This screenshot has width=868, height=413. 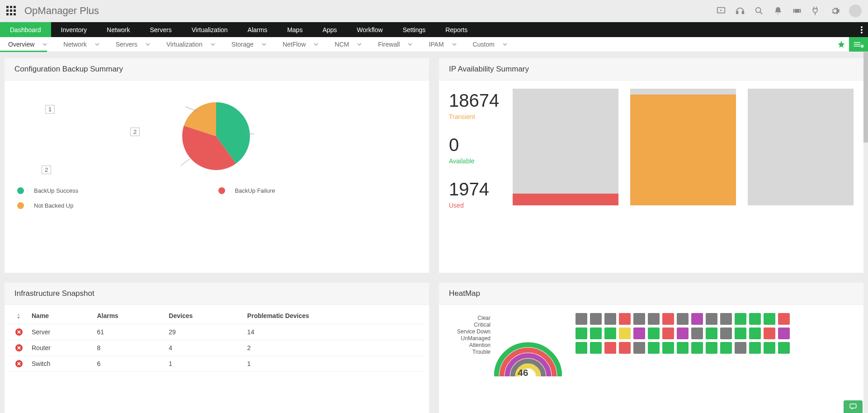 What do you see at coordinates (118, 30) in the screenshot?
I see `nav-network: Network` at bounding box center [118, 30].